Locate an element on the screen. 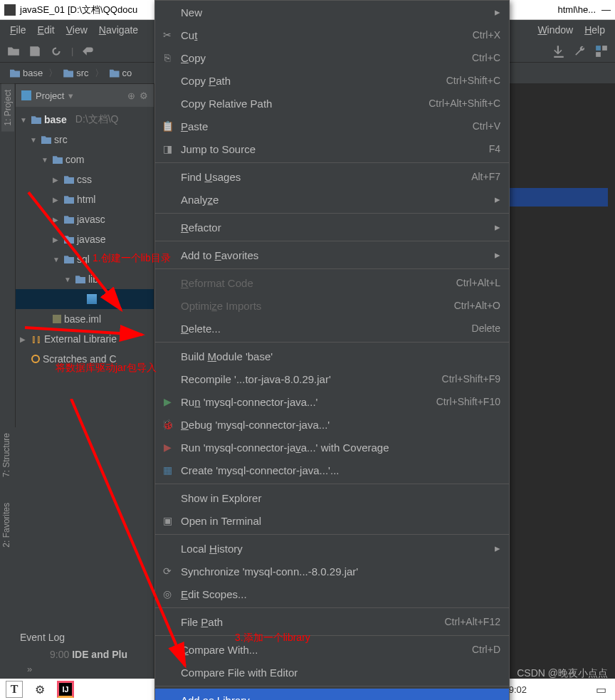  tab-project: 1: Project is located at coordinates (8, 108).